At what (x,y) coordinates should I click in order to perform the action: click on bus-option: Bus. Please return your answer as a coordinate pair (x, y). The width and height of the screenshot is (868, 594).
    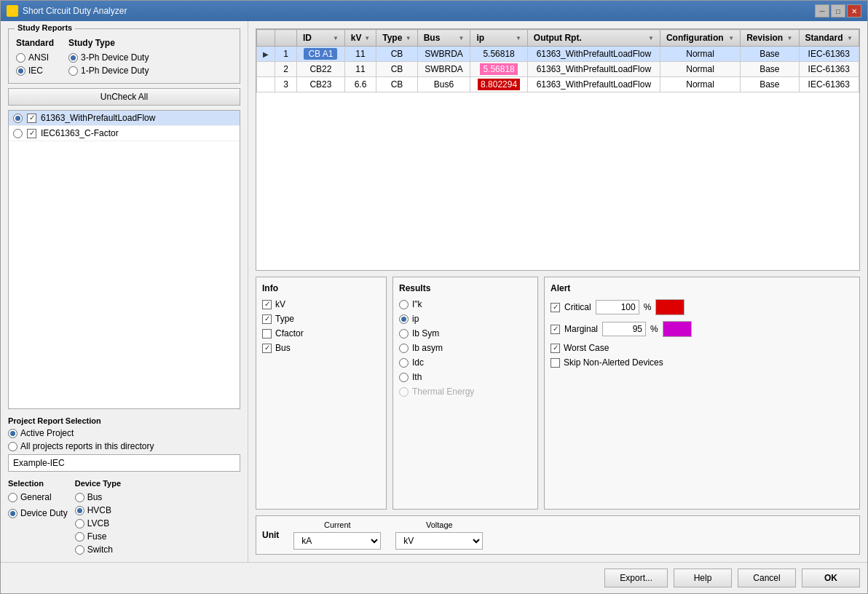
    Looking at the image, I should click on (98, 497).